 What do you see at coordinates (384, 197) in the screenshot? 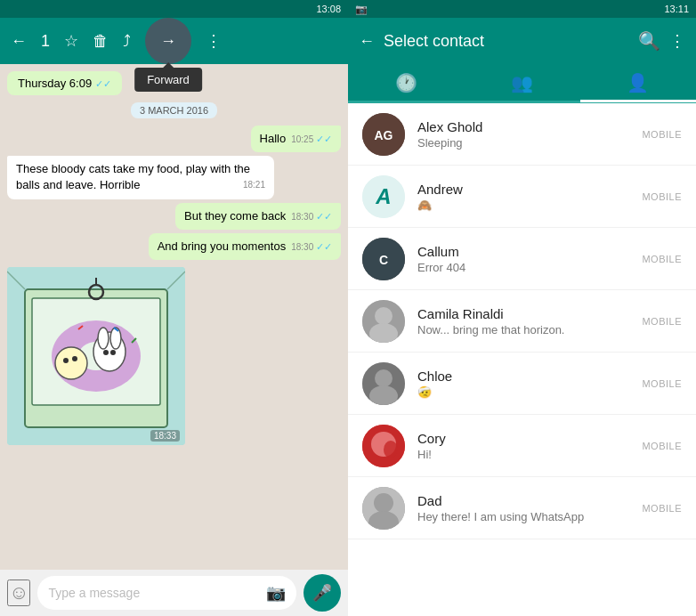
I see `avatar-andrew-img: A` at bounding box center [384, 197].